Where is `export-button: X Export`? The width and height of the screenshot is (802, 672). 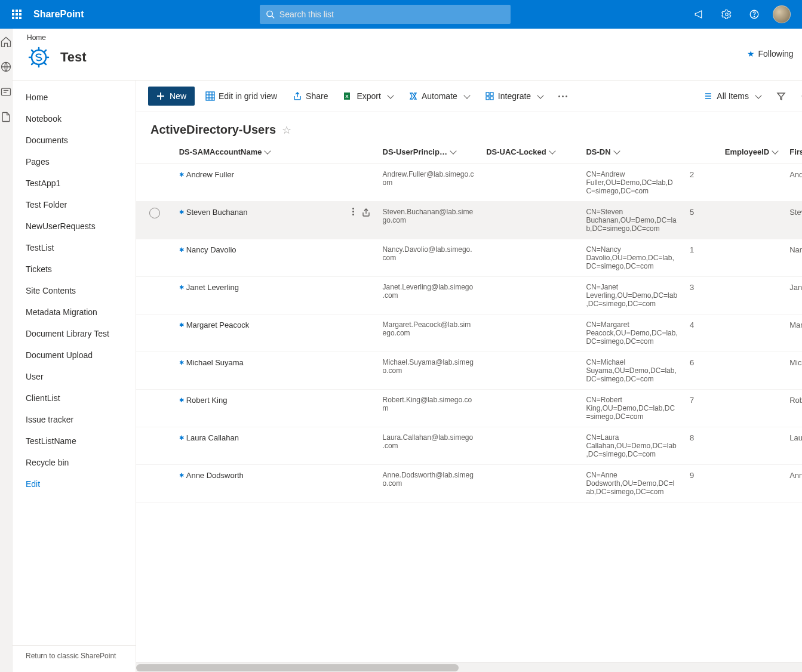
export-button: X Export is located at coordinates (368, 96).